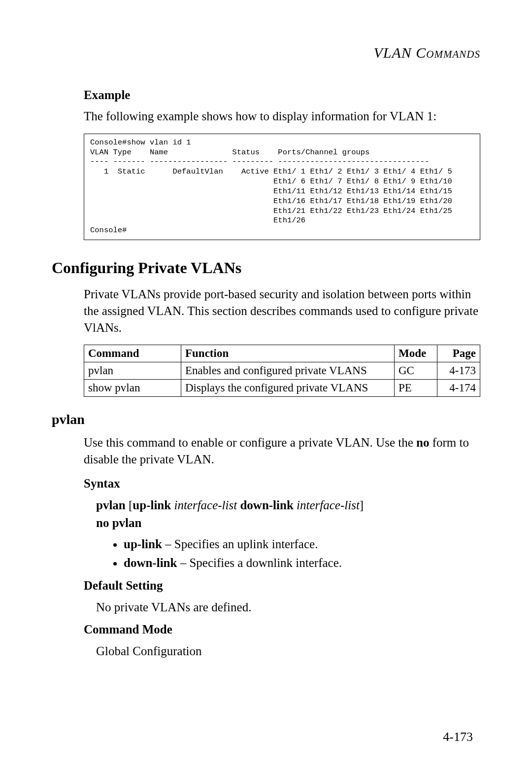 This screenshot has height=774, width=532. Describe the element at coordinates (446, 52) in the screenshot. I see `header-smallcaps: Commands` at that location.